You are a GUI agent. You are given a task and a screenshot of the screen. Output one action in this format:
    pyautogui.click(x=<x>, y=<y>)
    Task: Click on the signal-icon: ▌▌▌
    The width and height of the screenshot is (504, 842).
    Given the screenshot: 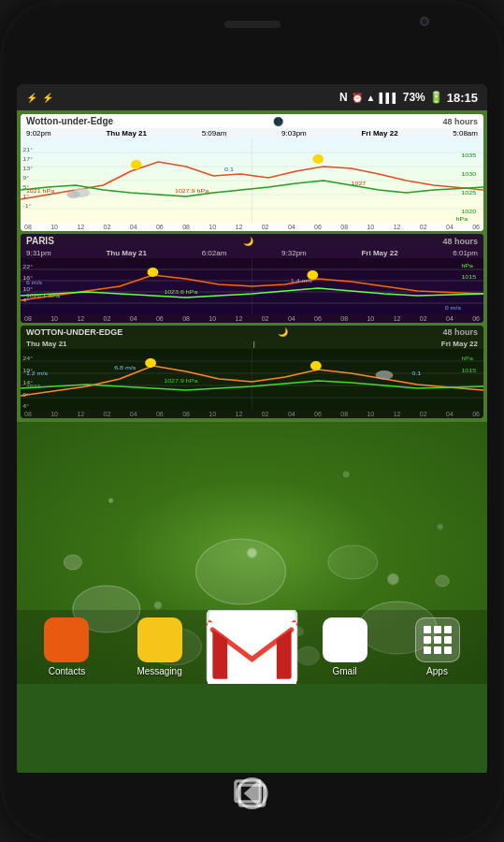 What is the action you would take?
    pyautogui.click(x=389, y=97)
    